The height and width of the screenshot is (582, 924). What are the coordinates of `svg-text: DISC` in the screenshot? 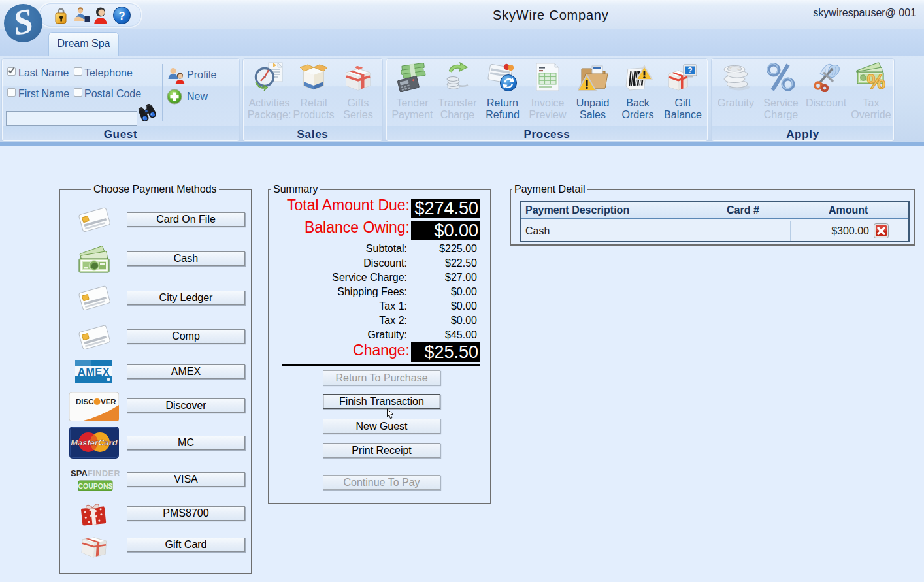 It's located at (85, 402).